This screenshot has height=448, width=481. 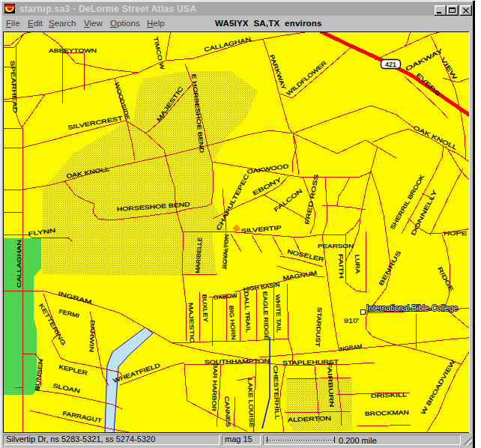 I want to click on svg-text: LURA, so click(x=357, y=264).